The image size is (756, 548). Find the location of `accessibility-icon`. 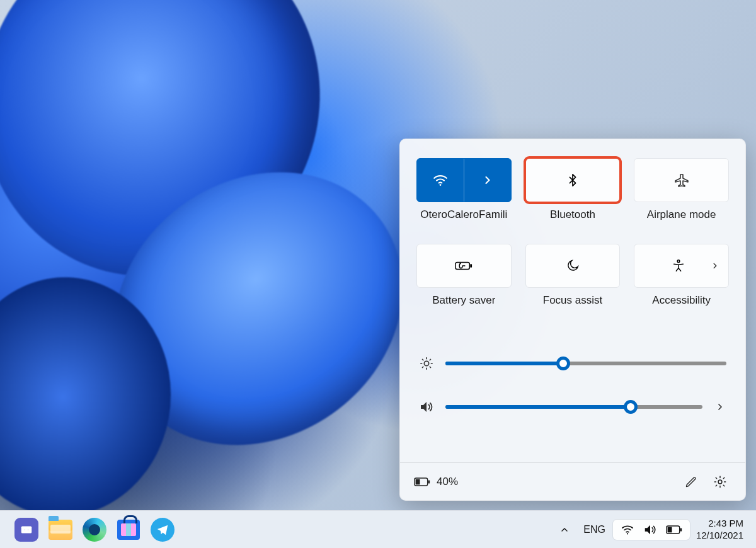

accessibility-icon is located at coordinates (679, 266).